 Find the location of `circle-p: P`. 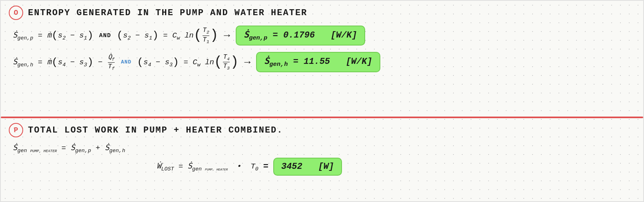

circle-p: P is located at coordinates (16, 130).